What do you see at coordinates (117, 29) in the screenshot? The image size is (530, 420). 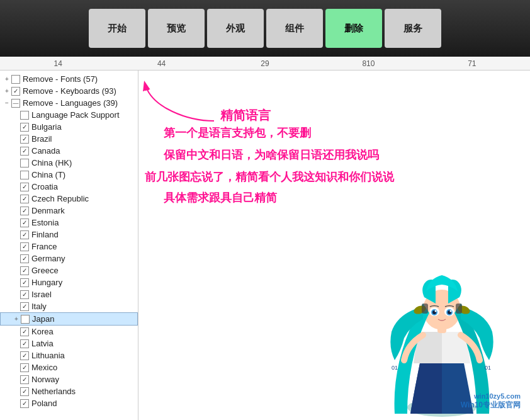 I see `btn-start-label: 开始` at bounding box center [117, 29].